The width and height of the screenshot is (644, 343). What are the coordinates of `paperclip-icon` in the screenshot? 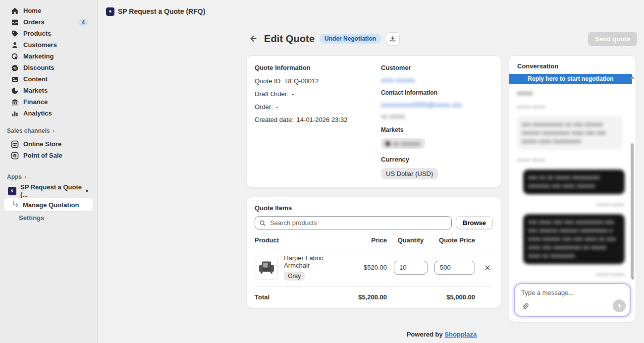 It's located at (525, 307).